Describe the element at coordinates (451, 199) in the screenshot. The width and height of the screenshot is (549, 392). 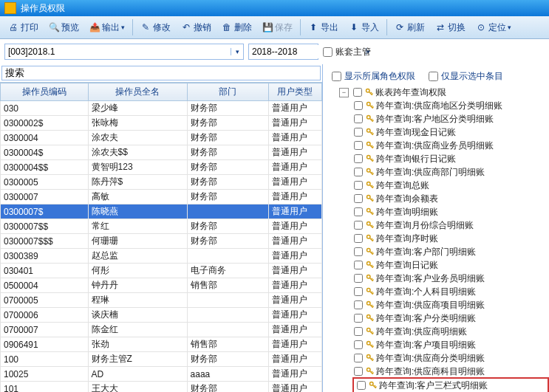
I see `tree-node: 跨年查询余额表` at that location.